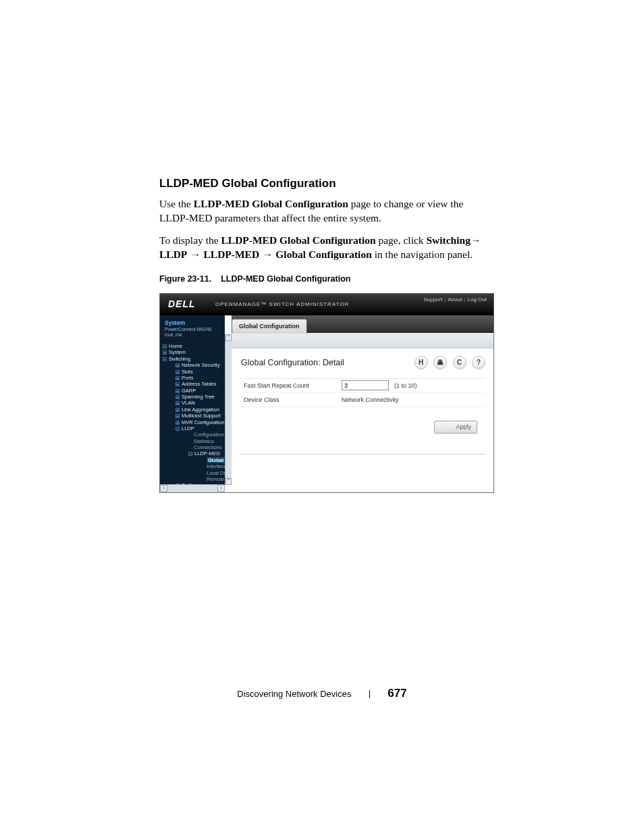 The height and width of the screenshot is (834, 644). What do you see at coordinates (200, 416) in the screenshot?
I see `tree-multicast-support: Multicast Support` at bounding box center [200, 416].